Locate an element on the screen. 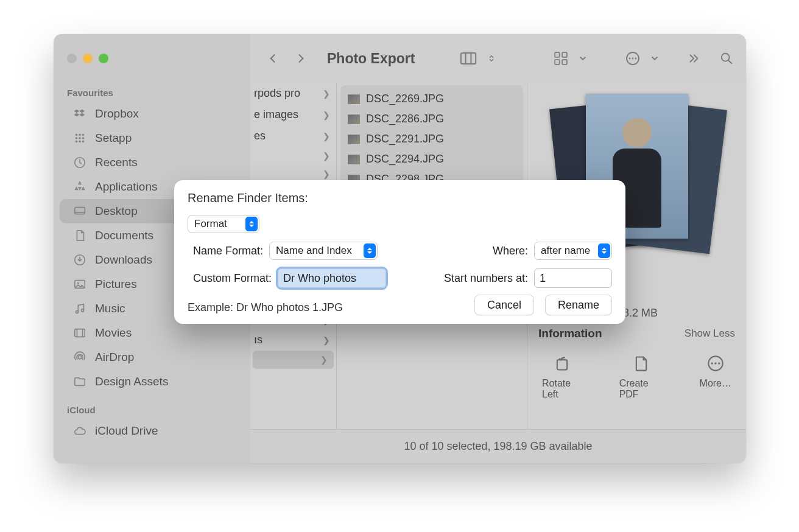  clock-icon is located at coordinates (80, 163).